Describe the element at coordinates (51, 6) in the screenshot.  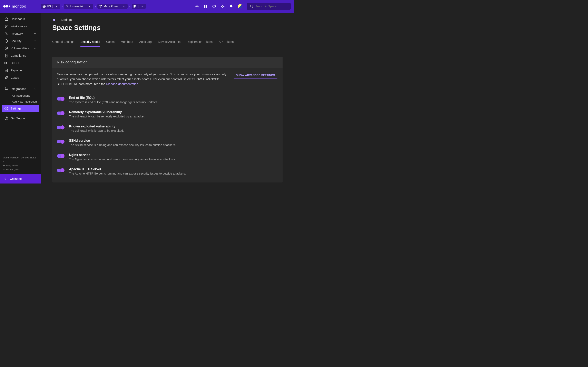
I see `region-selector: US` at that location.